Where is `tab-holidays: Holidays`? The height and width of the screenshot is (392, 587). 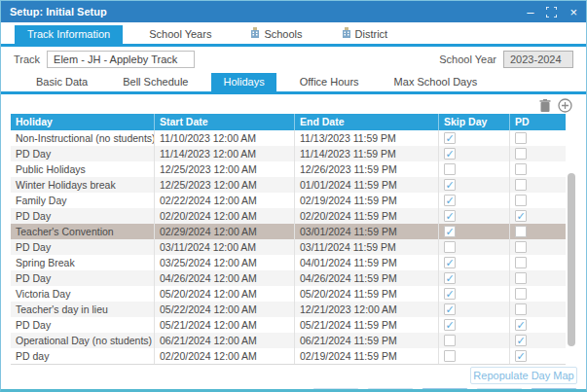
tab-holidays: Holidays is located at coordinates (243, 82).